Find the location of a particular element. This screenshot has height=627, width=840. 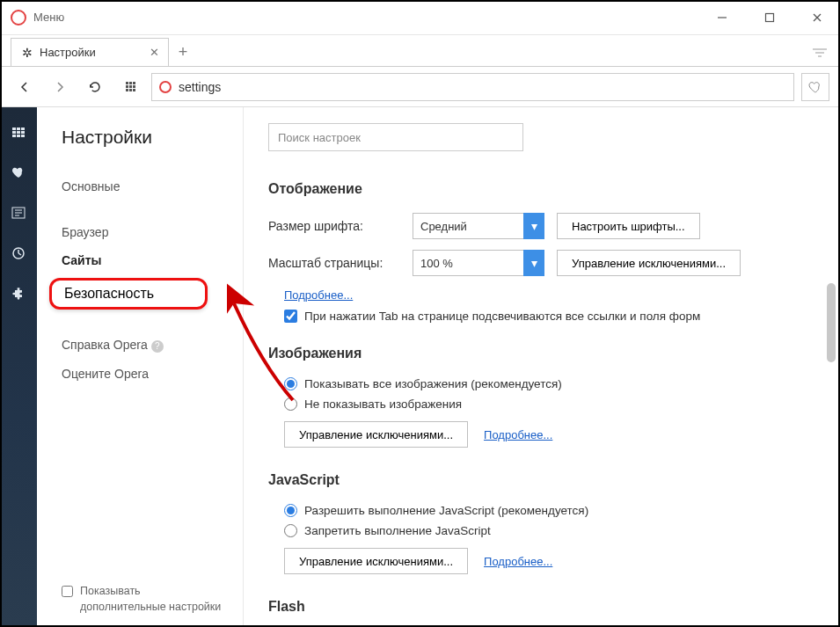

font-size-label: Размер шрифта: is located at coordinates (334, 226).